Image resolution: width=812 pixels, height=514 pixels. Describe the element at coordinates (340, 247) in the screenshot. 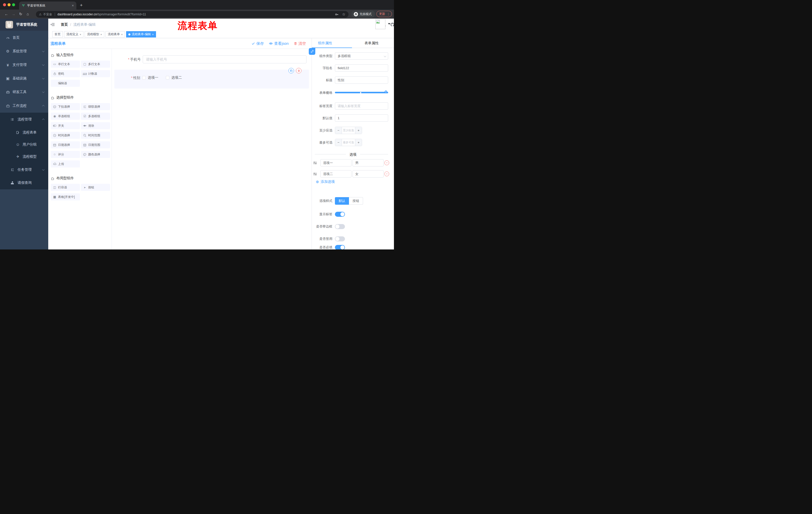

I see `required-toggle` at that location.